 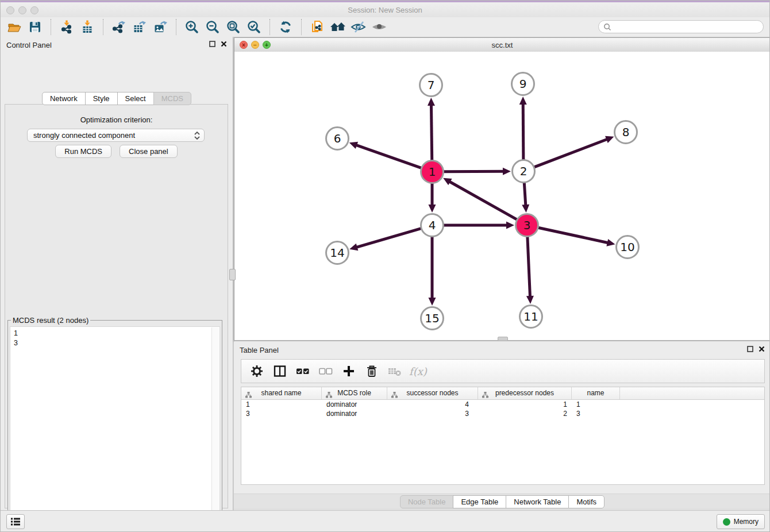 I want to click on function-builder-button: f(x), so click(x=418, y=371).